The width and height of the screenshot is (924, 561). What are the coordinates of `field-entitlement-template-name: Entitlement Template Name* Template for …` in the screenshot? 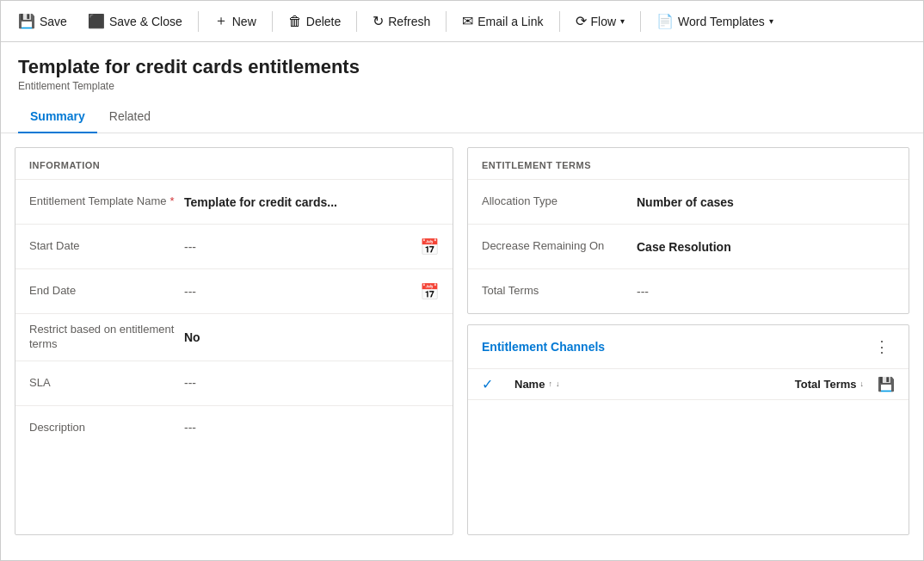 It's located at (234, 201).